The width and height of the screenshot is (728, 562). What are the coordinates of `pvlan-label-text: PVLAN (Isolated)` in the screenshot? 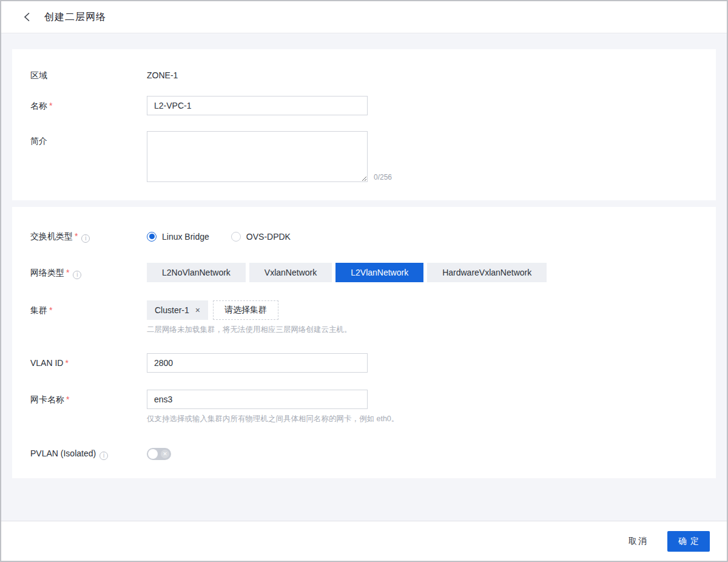 It's located at (63, 453).